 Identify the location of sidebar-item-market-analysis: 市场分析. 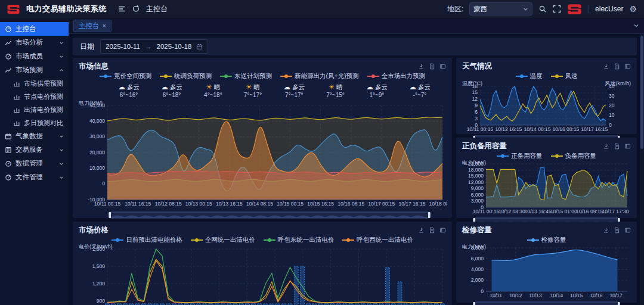
(35, 43).